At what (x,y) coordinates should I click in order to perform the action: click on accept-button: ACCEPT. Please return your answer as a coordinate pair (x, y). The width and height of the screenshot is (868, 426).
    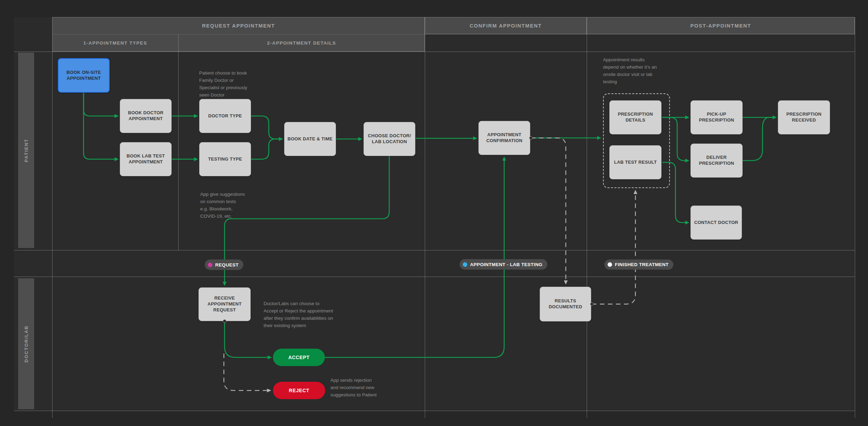
    Looking at the image, I should click on (299, 357).